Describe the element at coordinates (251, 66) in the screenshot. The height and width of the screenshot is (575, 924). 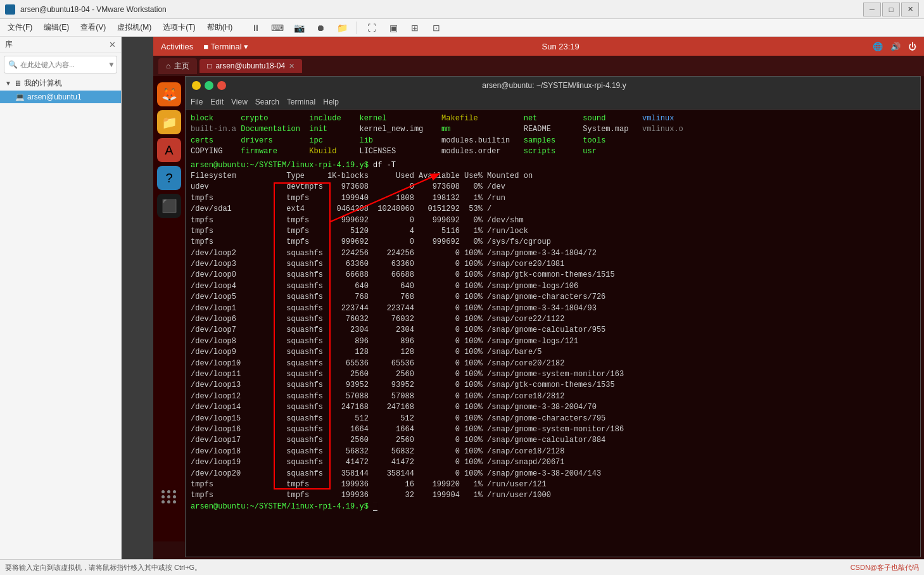
I see `tab-vm-label: arsen@ubuntu18-04` at that location.